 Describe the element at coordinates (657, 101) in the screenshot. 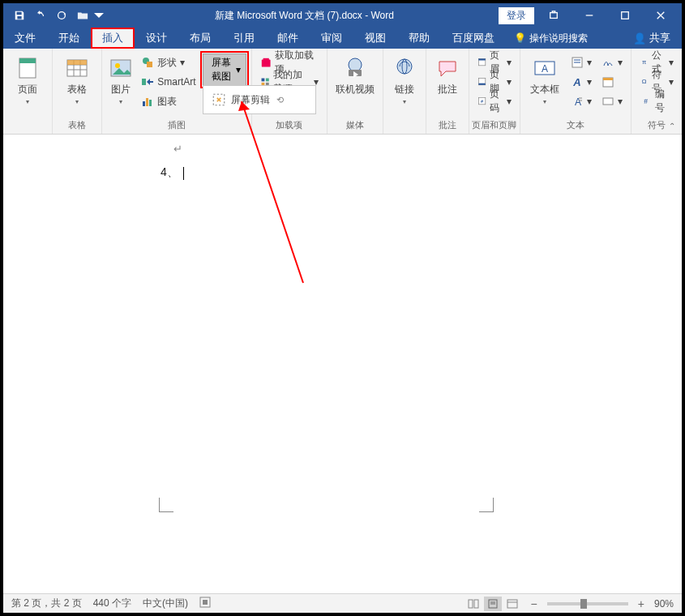

I see `number-button: #编号` at that location.